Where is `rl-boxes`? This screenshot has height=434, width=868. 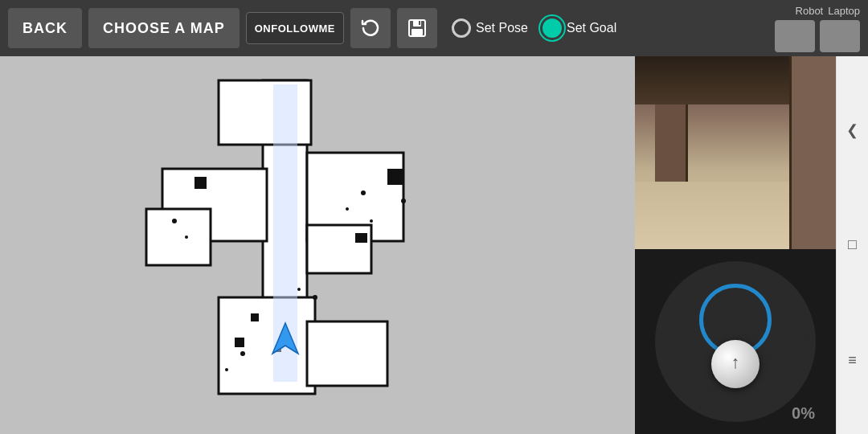
rl-boxes is located at coordinates (817, 36).